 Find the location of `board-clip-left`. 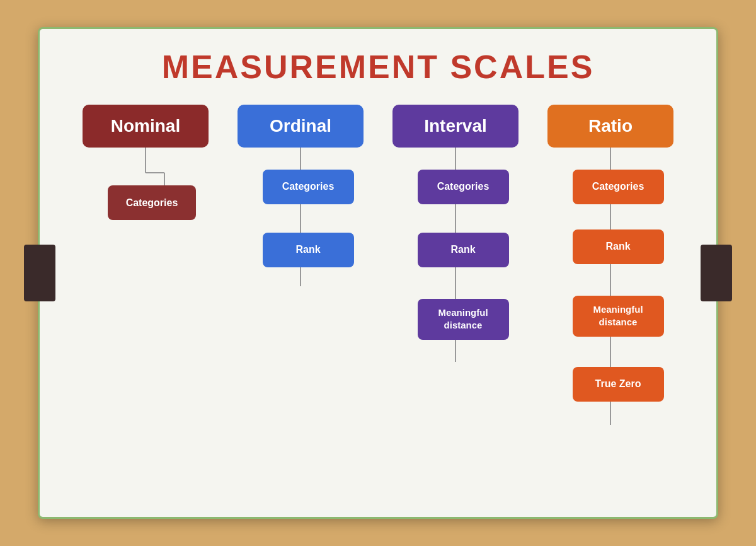

board-clip-left is located at coordinates (40, 273).